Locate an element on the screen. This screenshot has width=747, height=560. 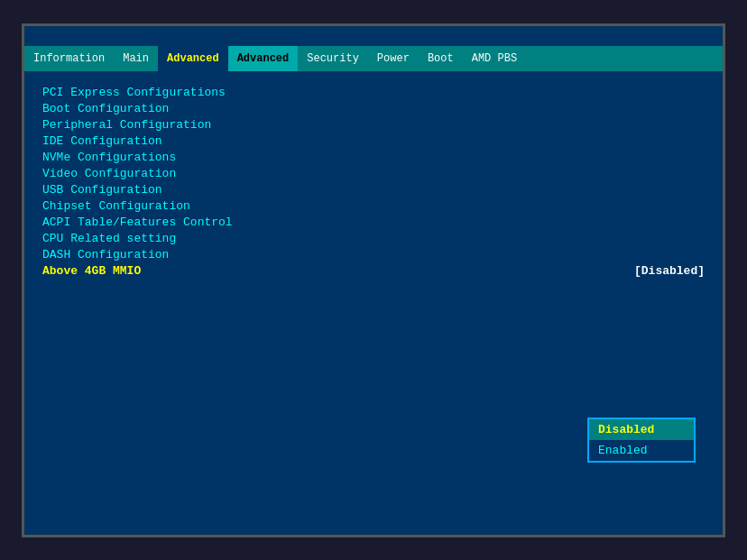
menu-item: NVMe Configurations is located at coordinates (374, 157).